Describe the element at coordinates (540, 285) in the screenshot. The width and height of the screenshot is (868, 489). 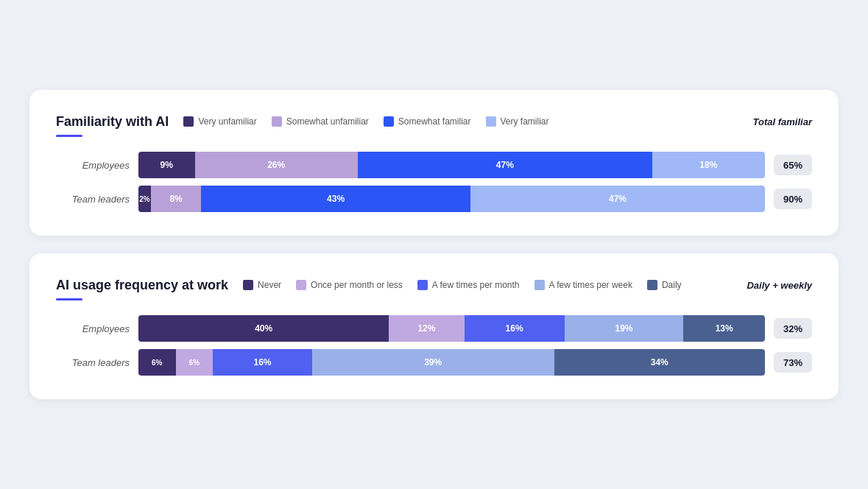
I see `legend-dot-few-times-week` at that location.